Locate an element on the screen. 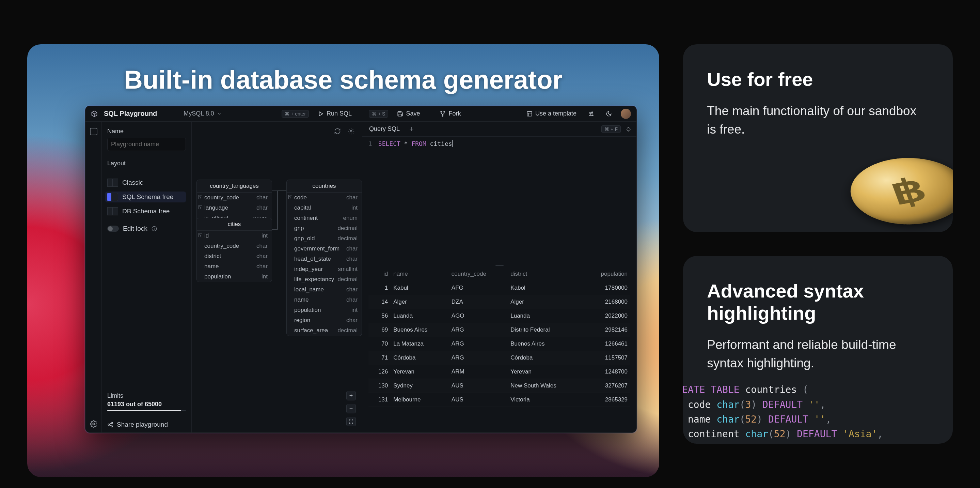  table-row: 130SydneyAUSNew South Wales3276207 is located at coordinates (499, 386).